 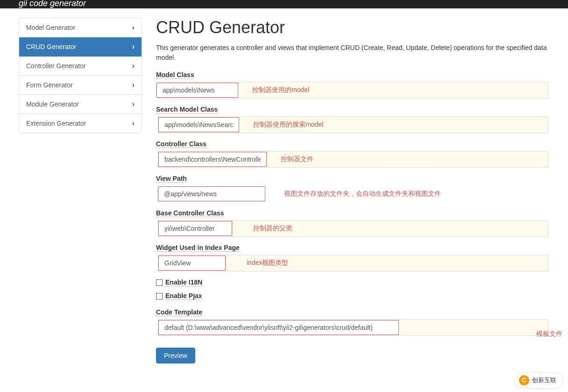 What do you see at coordinates (213, 159) in the screenshot?
I see `input-controller-class` at bounding box center [213, 159].